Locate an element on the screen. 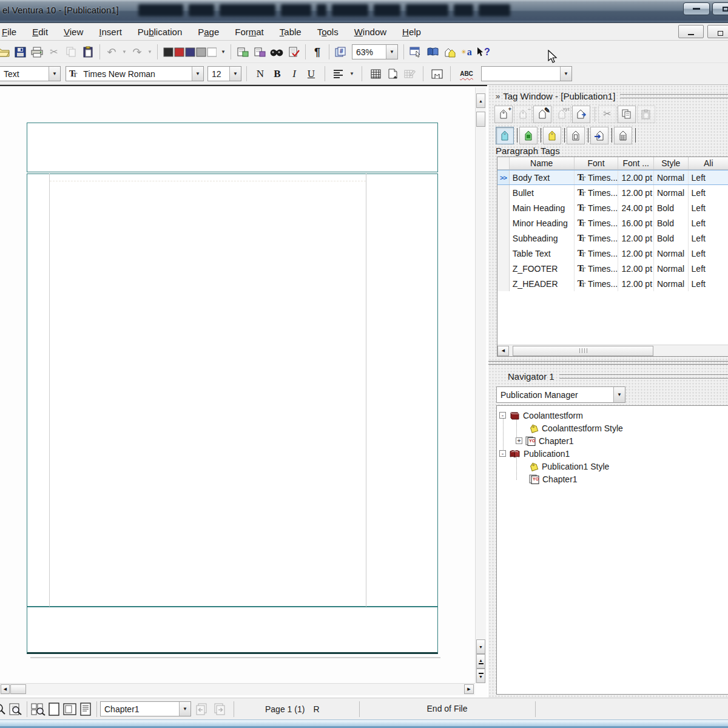  navigator-button is located at coordinates (433, 52).